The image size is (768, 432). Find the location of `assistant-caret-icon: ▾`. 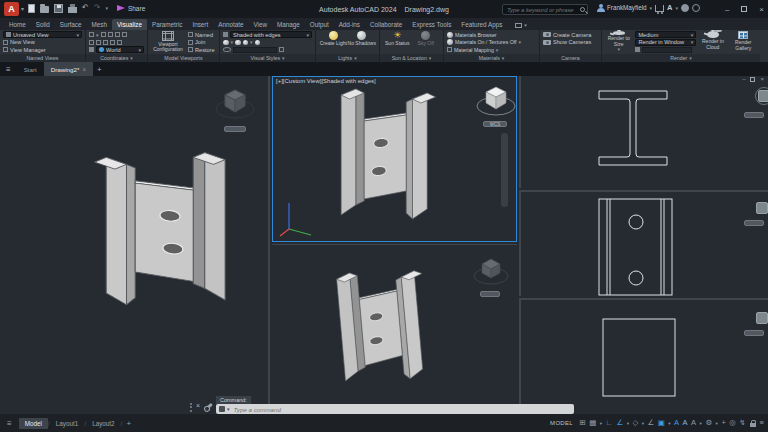

assistant-caret-icon: ▾ is located at coordinates (676, 8).